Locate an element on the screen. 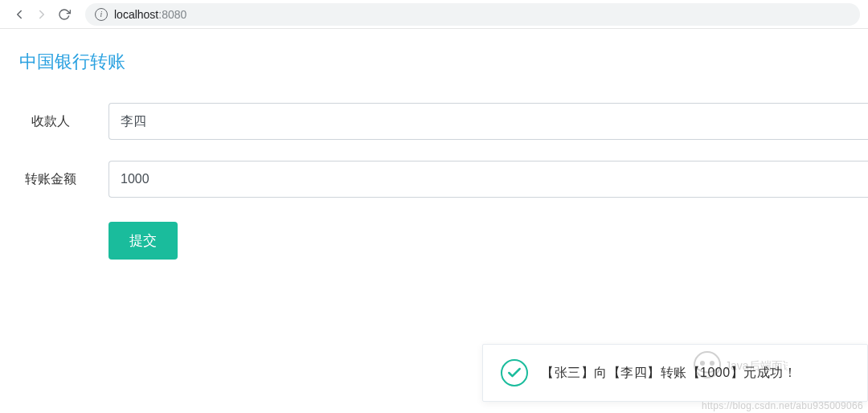 The width and height of the screenshot is (868, 413). amount-label: 转账金额 is located at coordinates (55, 180).